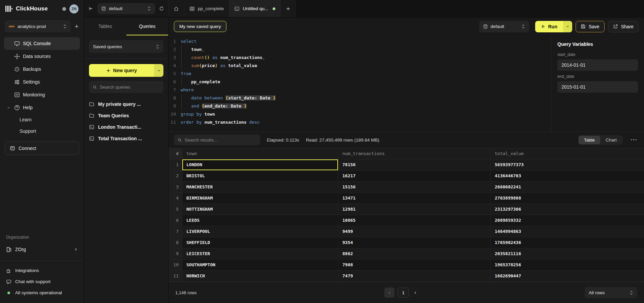  Describe the element at coordinates (148, 26) in the screenshot. I see `tab-queries: Queries` at that location.